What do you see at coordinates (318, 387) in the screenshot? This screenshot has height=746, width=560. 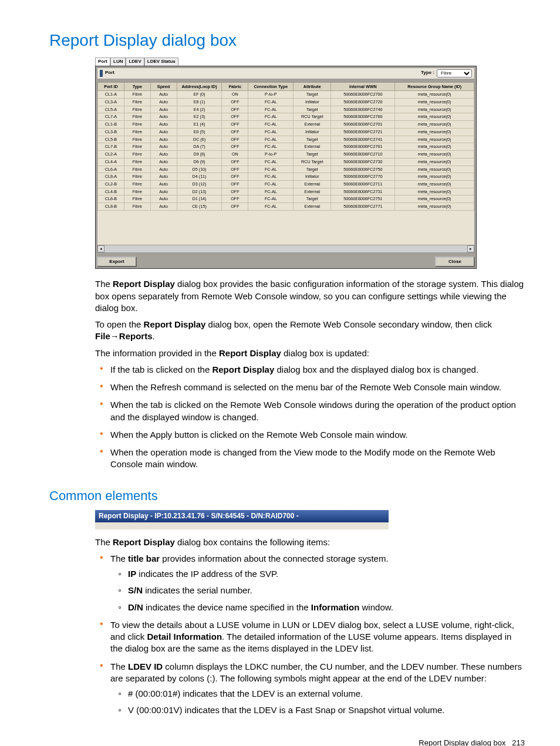 I see `list-item: When the Refresh command is selected on …` at bounding box center [318, 387].